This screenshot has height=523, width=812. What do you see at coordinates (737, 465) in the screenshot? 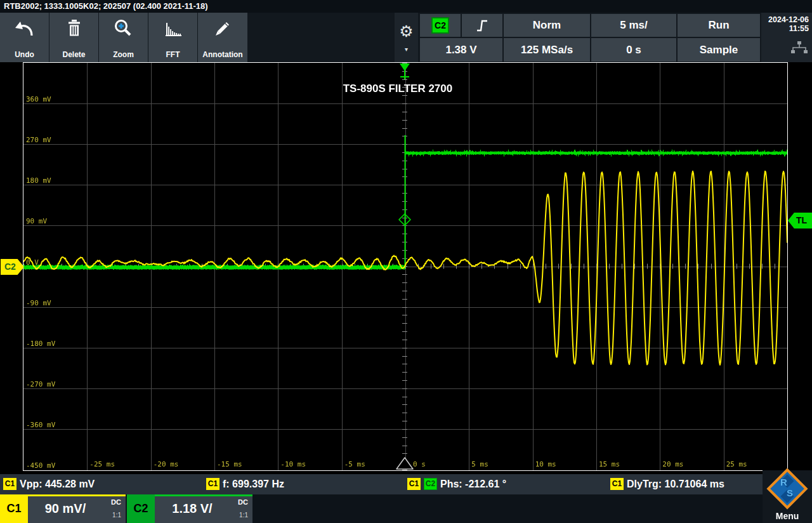
I see `x-axis-label: 25 ms` at bounding box center [737, 465].